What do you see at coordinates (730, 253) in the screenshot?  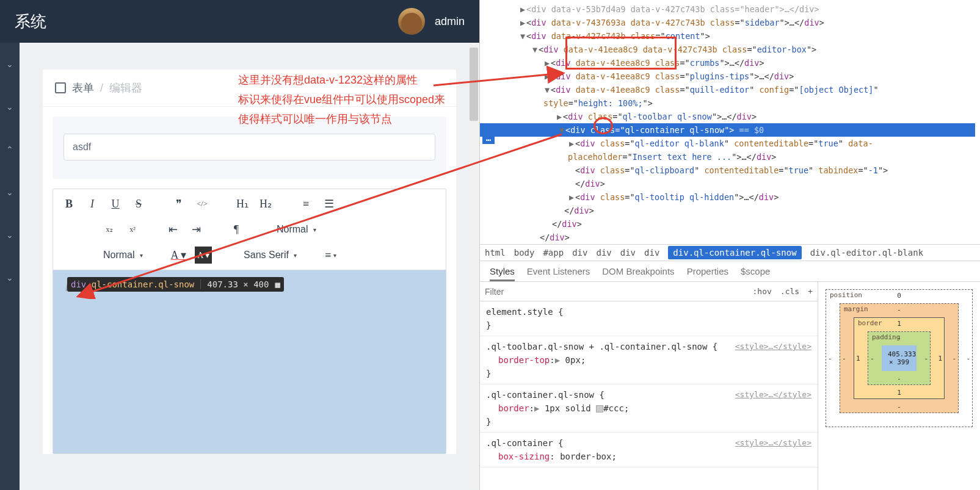 I see `dom-breadcrumb: html body #app div div div div div.ql-co…` at bounding box center [730, 253].